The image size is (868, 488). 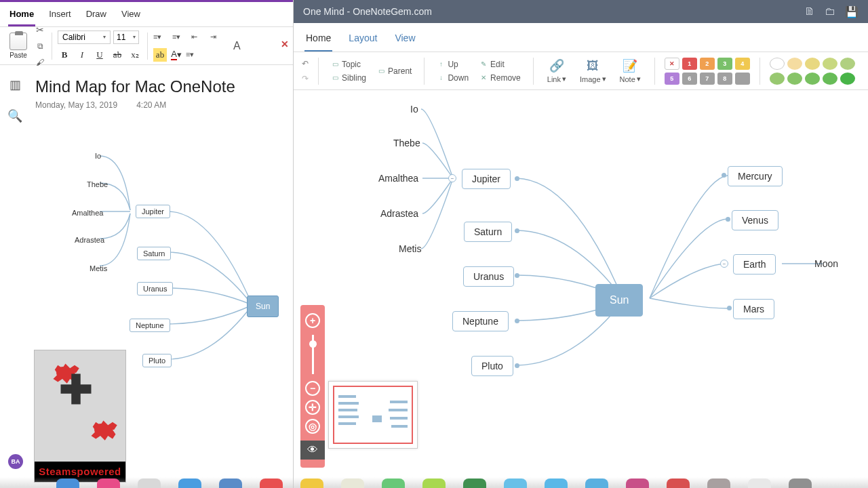 I want to click on numbered-list-button: ≡▾, so click(x=180, y=37).